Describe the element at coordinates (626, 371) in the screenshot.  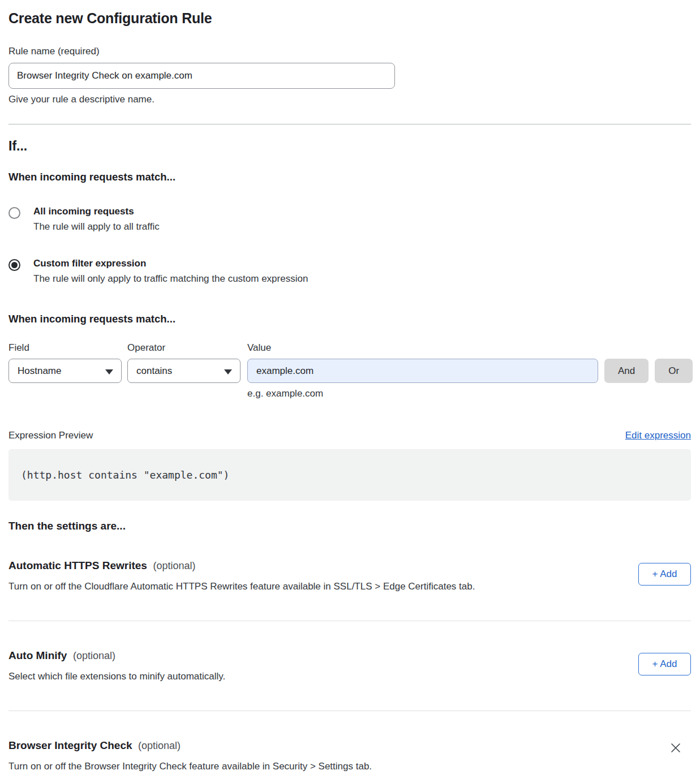
I see `and-button: And` at that location.